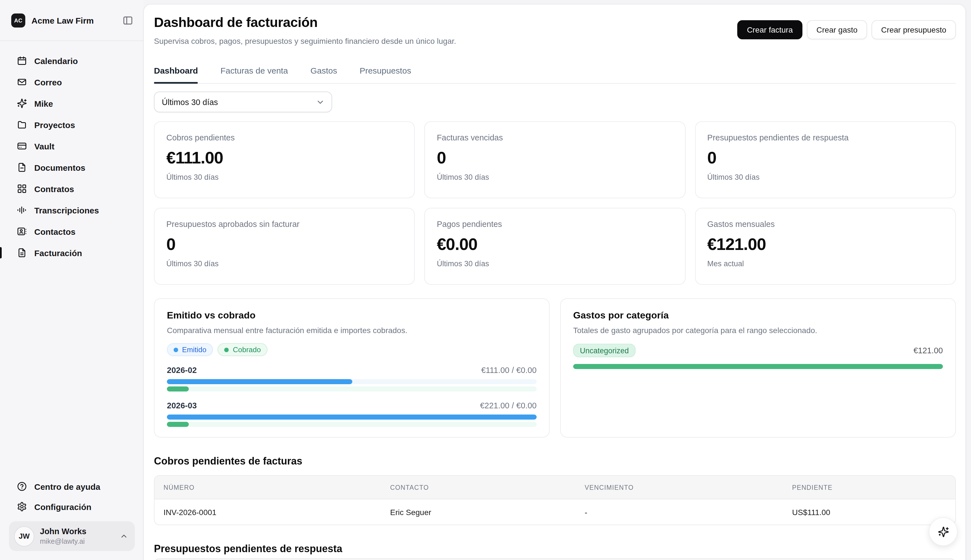  What do you see at coordinates (555, 488) in the screenshot?
I see `table-header: Número Contacto Vencimiento Pendiente` at bounding box center [555, 488].